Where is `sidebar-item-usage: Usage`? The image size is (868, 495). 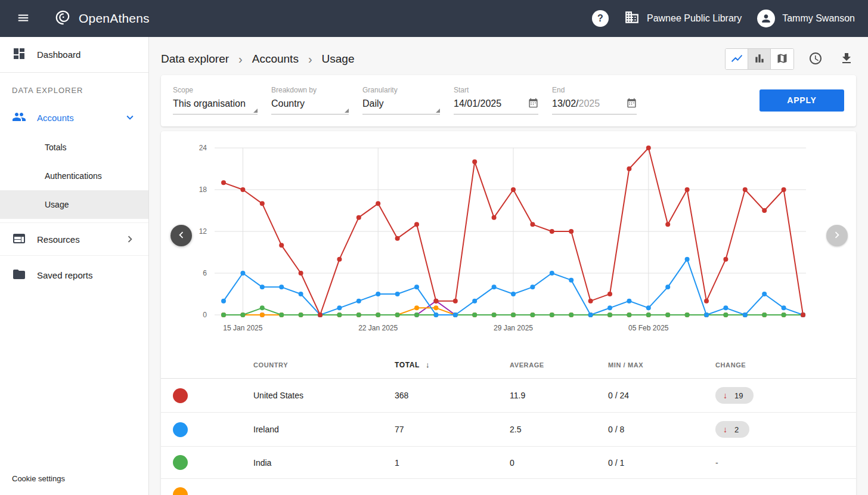 sidebar-item-usage: Usage is located at coordinates (74, 205).